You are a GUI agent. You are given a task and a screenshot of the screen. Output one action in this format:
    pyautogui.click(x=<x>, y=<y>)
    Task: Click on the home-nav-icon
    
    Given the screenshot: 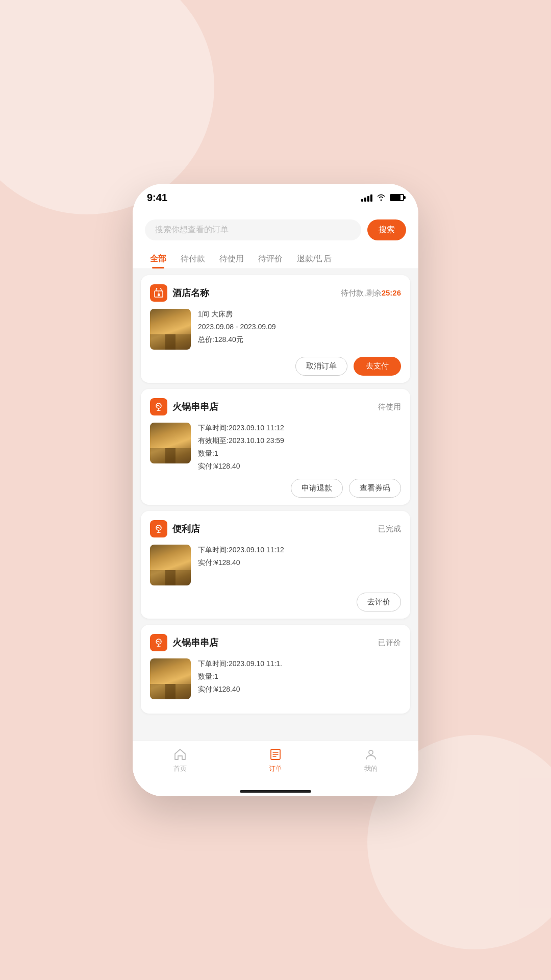 What is the action you would take?
    pyautogui.click(x=180, y=754)
    